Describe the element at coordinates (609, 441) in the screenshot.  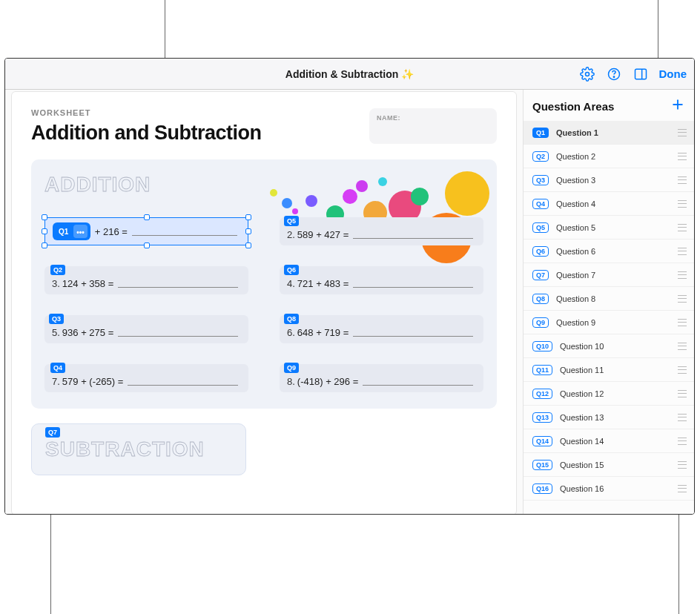
I see `question-area-item-14: Q14Question 14` at that location.